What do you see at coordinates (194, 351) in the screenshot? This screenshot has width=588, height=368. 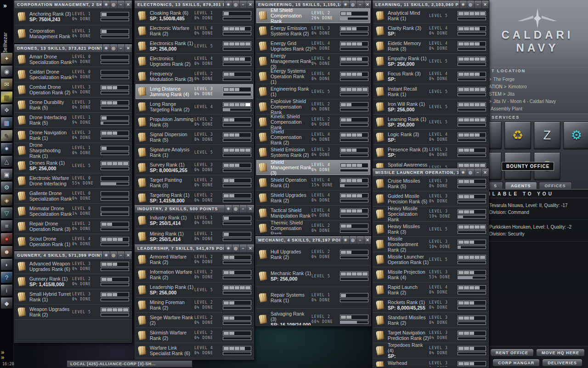 I see `skill-row: Warfare Link Specialist Rank (6)LEVEL 40…` at bounding box center [194, 351].